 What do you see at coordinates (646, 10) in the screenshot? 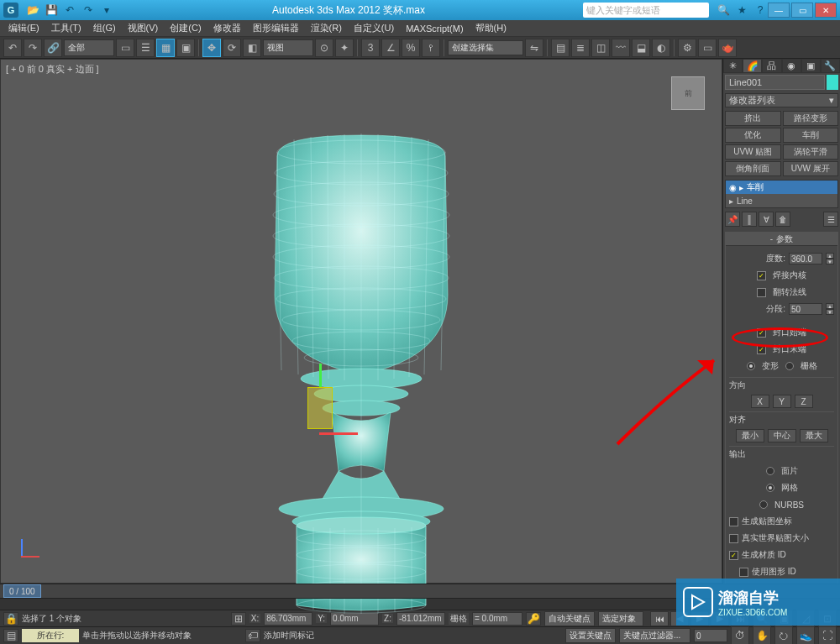
I see `help-search-input: 键入关键字或短语` at bounding box center [646, 10].